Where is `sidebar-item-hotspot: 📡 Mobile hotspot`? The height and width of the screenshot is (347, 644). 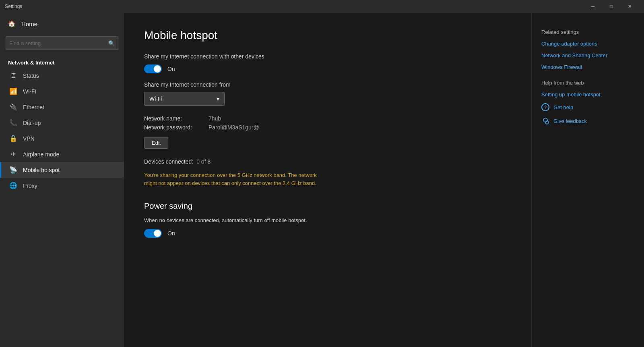
sidebar-item-hotspot: 📡 Mobile hotspot is located at coordinates (62, 170).